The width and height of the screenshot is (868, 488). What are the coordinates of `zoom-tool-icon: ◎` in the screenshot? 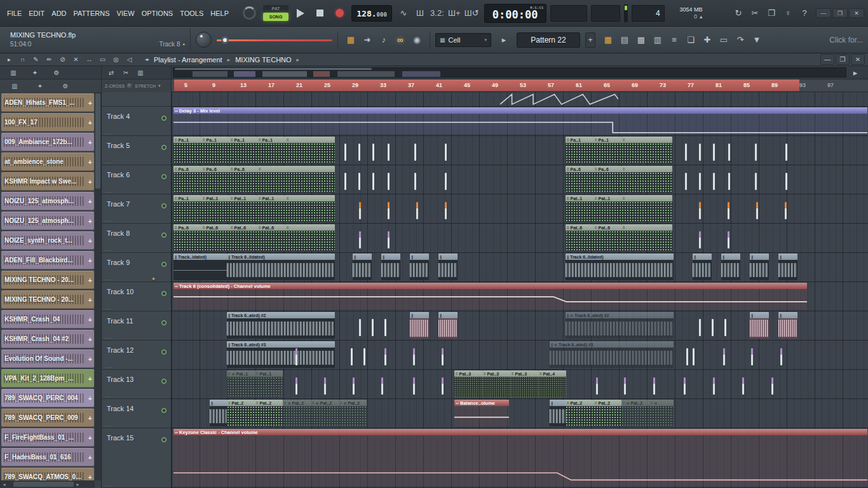 It's located at (116, 60).